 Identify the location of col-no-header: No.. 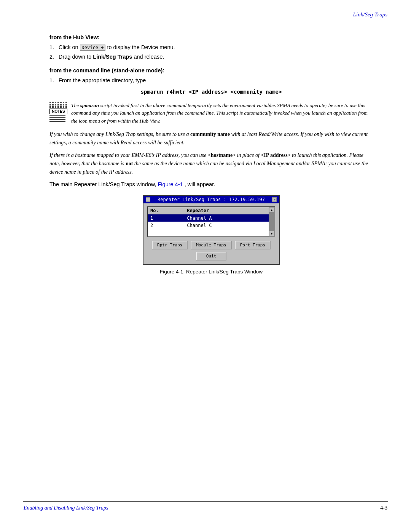
(166, 211).